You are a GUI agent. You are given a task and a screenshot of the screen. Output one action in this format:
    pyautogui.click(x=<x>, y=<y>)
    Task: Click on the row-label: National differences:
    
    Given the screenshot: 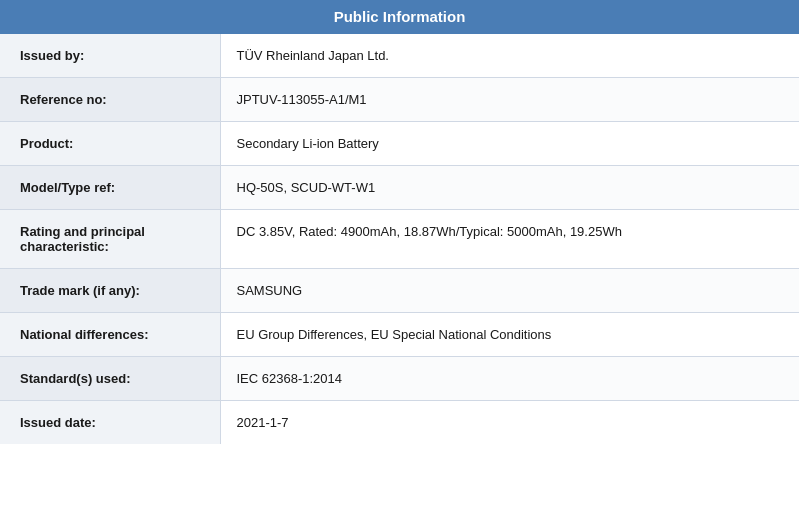 What is the action you would take?
    pyautogui.click(x=110, y=335)
    